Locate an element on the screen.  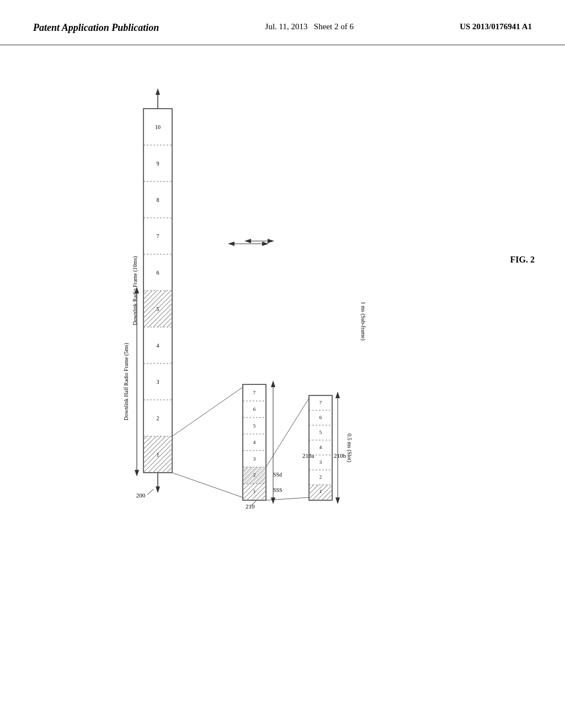
page-header: Patent Application Publication Jul. 11, … is located at coordinates (282, 23).